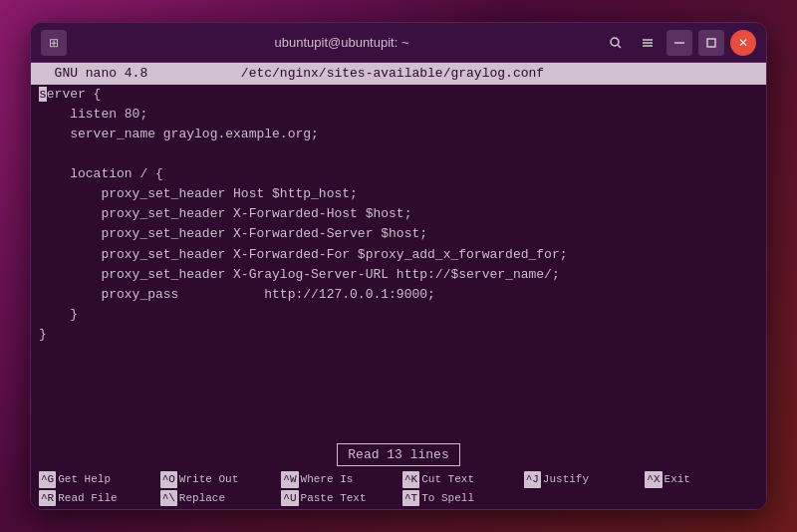 This screenshot has width=797, height=532. What do you see at coordinates (701, 480) in the screenshot?
I see `footer-item-exit: ^X Exit` at bounding box center [701, 480].